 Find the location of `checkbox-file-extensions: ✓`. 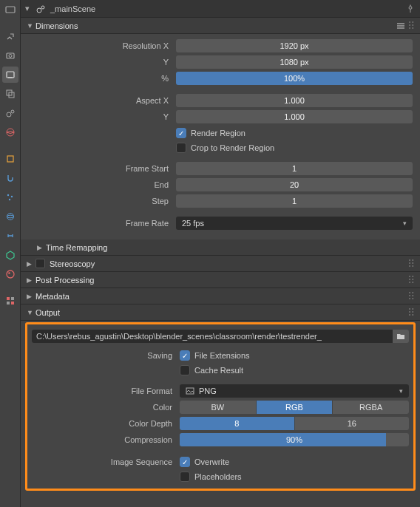

checkbox-file-extensions: ✓ is located at coordinates (185, 355).